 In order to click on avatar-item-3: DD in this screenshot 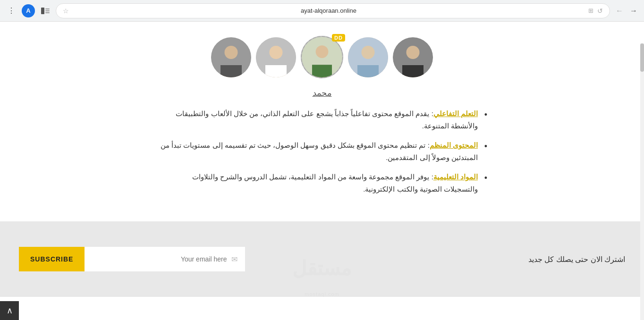, I will do `click(322, 57)`.